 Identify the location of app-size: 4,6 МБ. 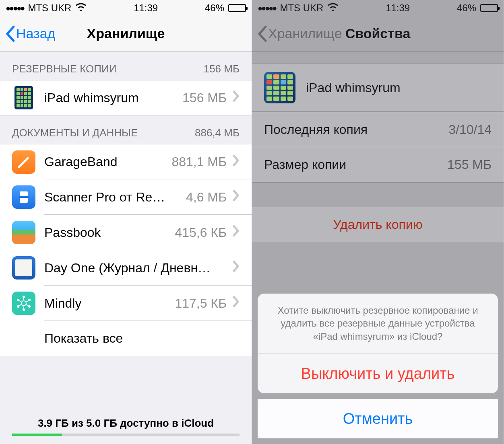
(206, 197).